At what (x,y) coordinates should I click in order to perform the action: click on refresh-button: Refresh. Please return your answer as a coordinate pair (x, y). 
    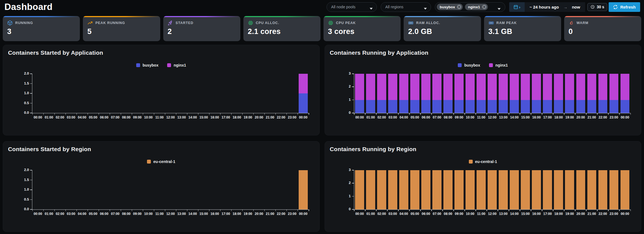
    Looking at the image, I should click on (624, 7).